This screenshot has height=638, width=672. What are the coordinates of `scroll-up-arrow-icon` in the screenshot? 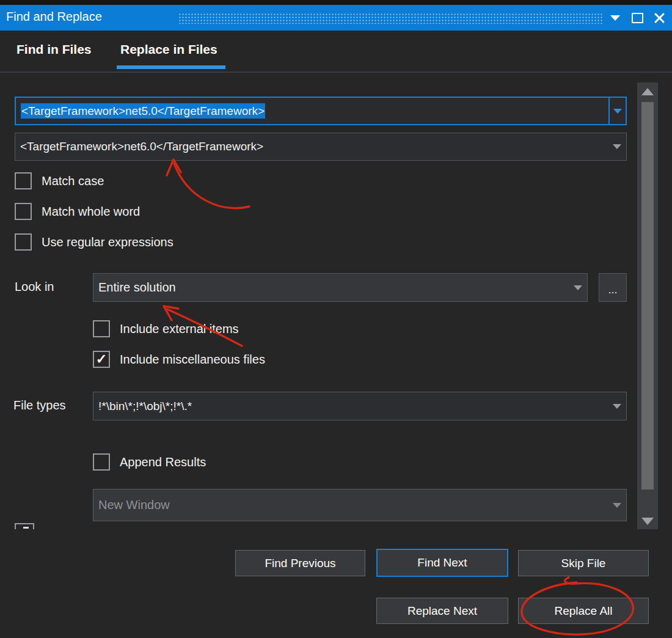 It's located at (648, 92).